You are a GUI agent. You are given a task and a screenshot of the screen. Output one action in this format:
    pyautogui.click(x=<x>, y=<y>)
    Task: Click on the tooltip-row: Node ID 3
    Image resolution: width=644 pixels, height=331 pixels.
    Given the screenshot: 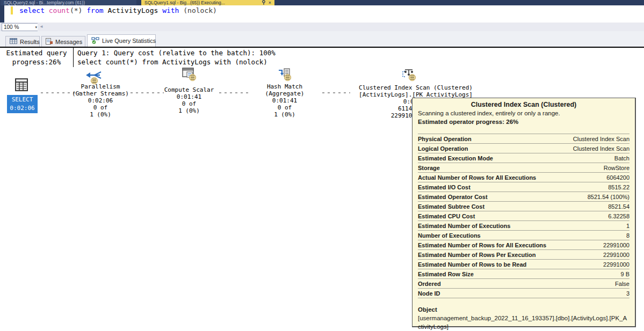 What is the action you would take?
    pyautogui.click(x=524, y=293)
    